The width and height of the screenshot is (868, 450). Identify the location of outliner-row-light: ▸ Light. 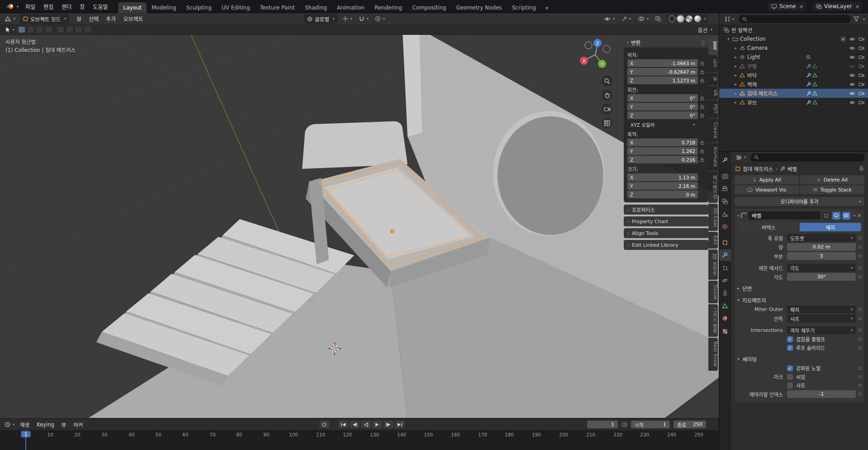
(793, 57).